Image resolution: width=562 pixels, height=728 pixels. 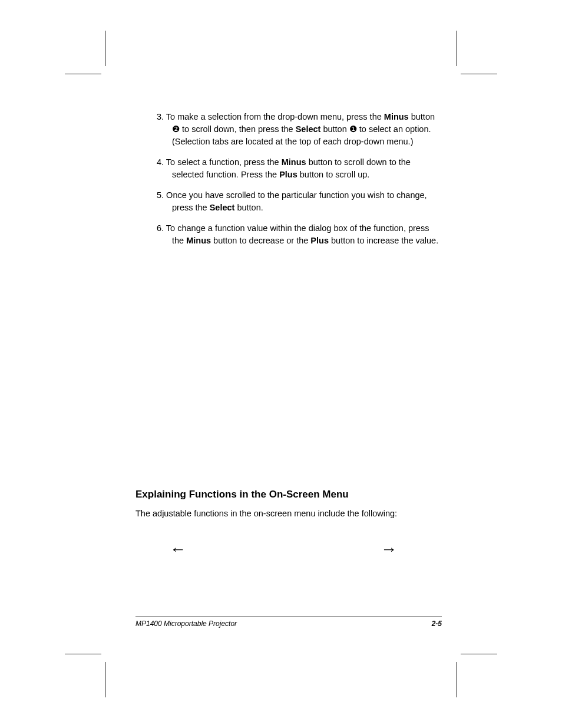 I want to click on step-text: button., so click(x=249, y=207).